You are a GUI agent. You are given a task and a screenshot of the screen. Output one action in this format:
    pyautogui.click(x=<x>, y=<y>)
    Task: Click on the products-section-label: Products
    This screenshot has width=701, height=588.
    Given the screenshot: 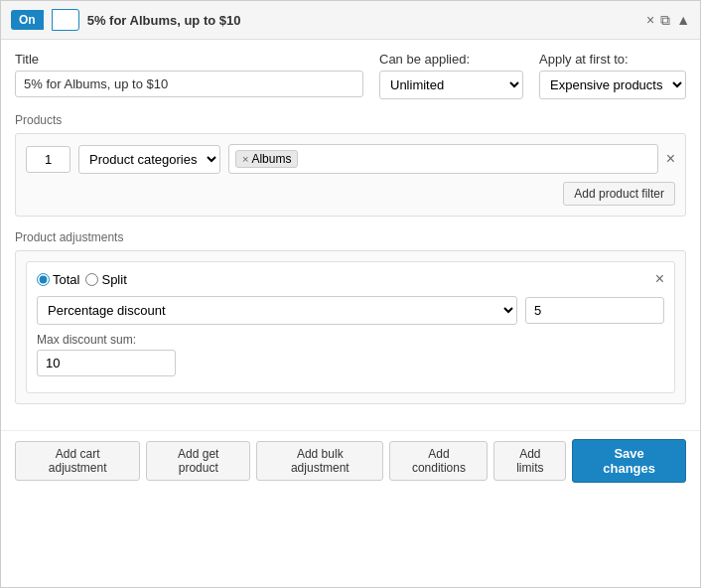 What is the action you would take?
    pyautogui.click(x=350, y=120)
    